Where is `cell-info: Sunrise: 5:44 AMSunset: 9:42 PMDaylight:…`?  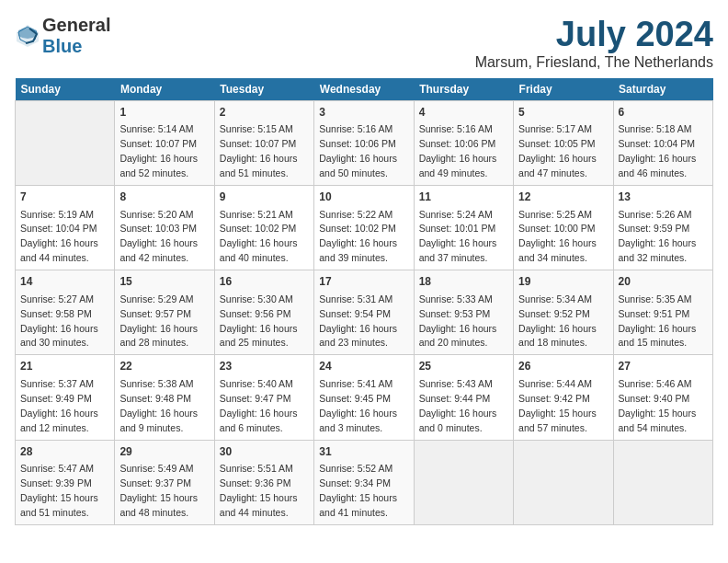 cell-info: Sunrise: 5:44 AMSunset: 9:42 PMDaylight:… is located at coordinates (557, 406).